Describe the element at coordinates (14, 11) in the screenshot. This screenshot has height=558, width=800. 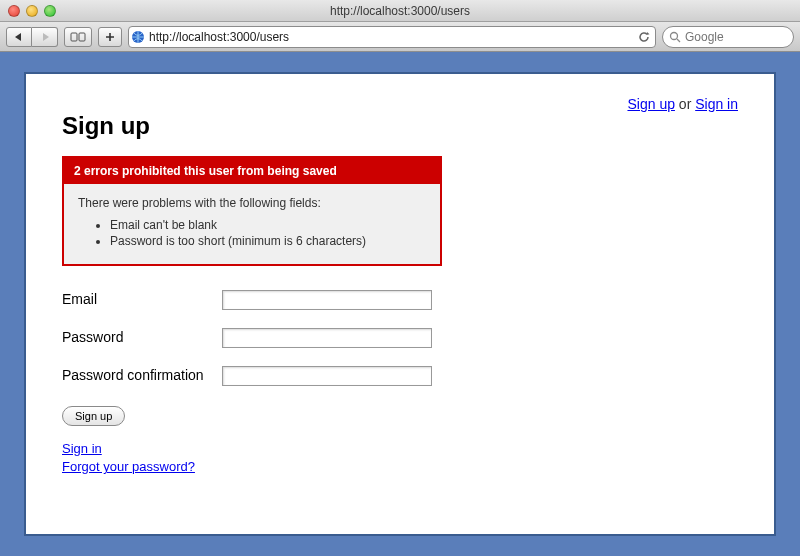
I see `window-close-button` at that location.